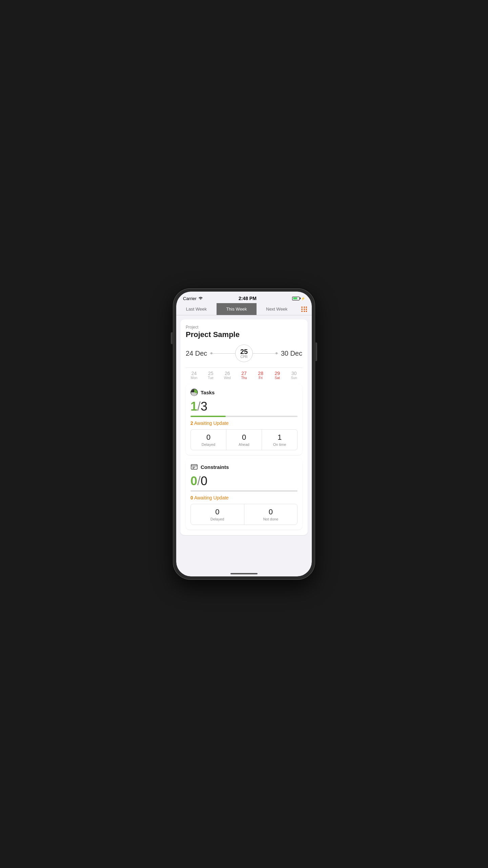  I want to click on tasks-section: Tasks 1/3 2 Awaiting Update, so click(244, 419).